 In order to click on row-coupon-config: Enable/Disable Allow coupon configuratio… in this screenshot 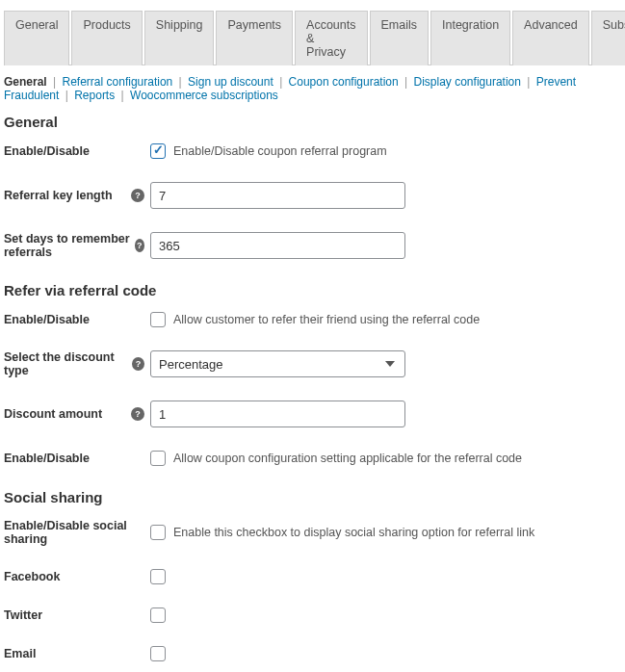, I will do `click(314, 458)`.